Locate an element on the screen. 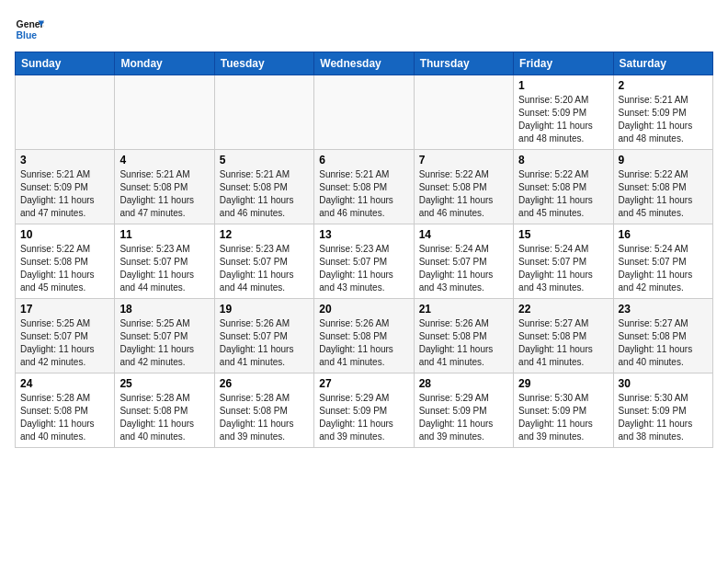 The image size is (728, 563). calendar-cell: 5Sunrise: 5:21 AMSunset: 5:08 PMDaylight… is located at coordinates (264, 188).